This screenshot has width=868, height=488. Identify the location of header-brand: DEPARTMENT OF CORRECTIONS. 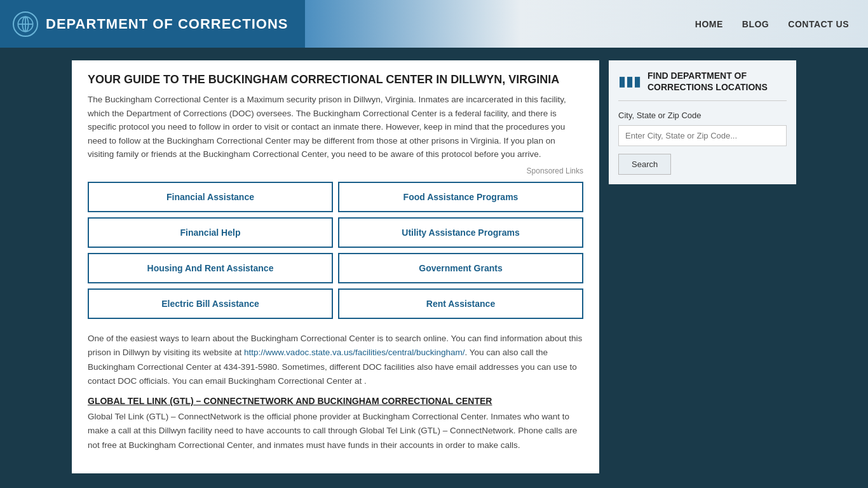
(153, 24).